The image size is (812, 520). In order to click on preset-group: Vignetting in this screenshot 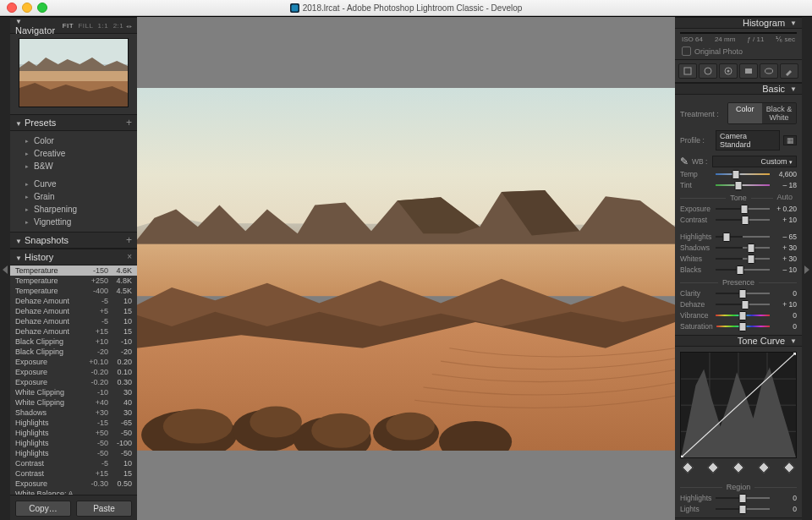, I will do `click(74, 222)`.